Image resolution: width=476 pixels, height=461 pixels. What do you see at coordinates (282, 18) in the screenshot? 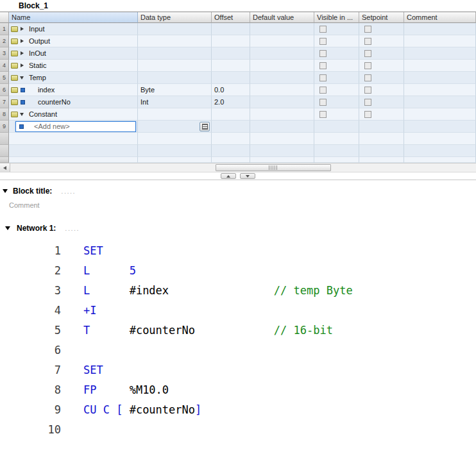
I see `header-default-value: Default value` at bounding box center [282, 18].